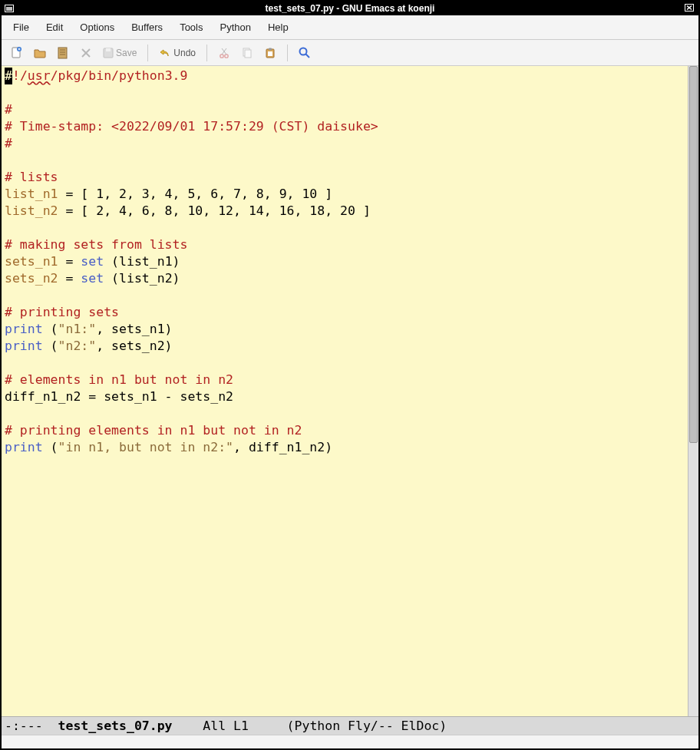 The image size is (700, 750). What do you see at coordinates (100, 75) in the screenshot?
I see `code-text: !/usr/pkg/bin/python3.9` at bounding box center [100, 75].